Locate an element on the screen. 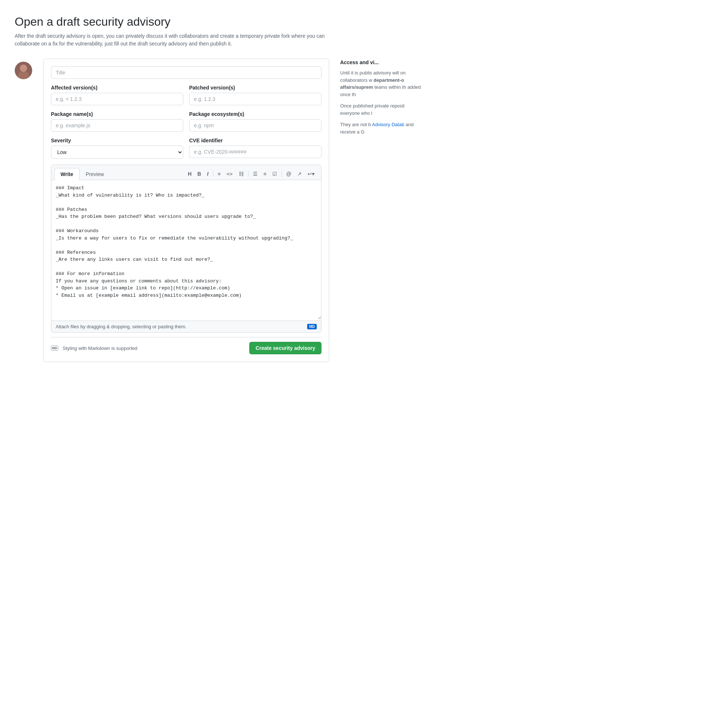  cve-input is located at coordinates (256, 152).